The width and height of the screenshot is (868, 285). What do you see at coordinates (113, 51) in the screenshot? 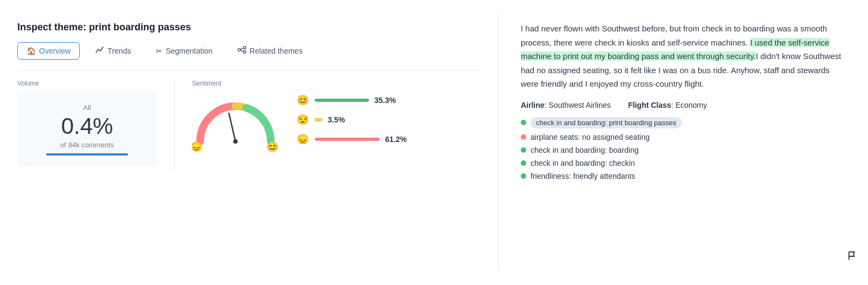
I see `tab-trends: Trends` at bounding box center [113, 51].